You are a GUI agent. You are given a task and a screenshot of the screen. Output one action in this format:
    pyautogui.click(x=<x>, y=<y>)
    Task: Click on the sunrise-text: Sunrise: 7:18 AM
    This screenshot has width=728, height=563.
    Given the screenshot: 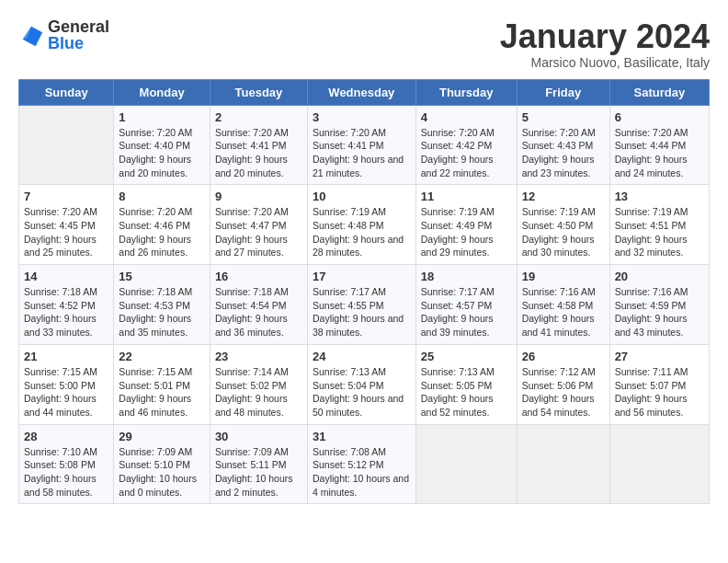 What is the action you would take?
    pyautogui.click(x=252, y=292)
    